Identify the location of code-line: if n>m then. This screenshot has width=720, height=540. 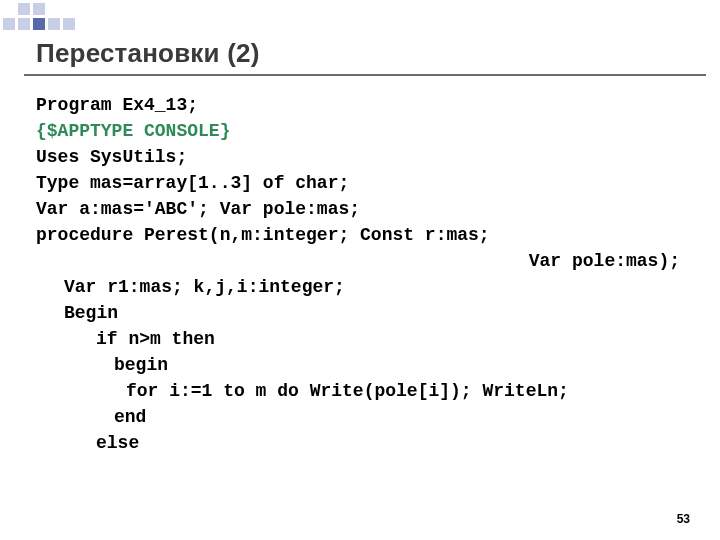
(360, 339).